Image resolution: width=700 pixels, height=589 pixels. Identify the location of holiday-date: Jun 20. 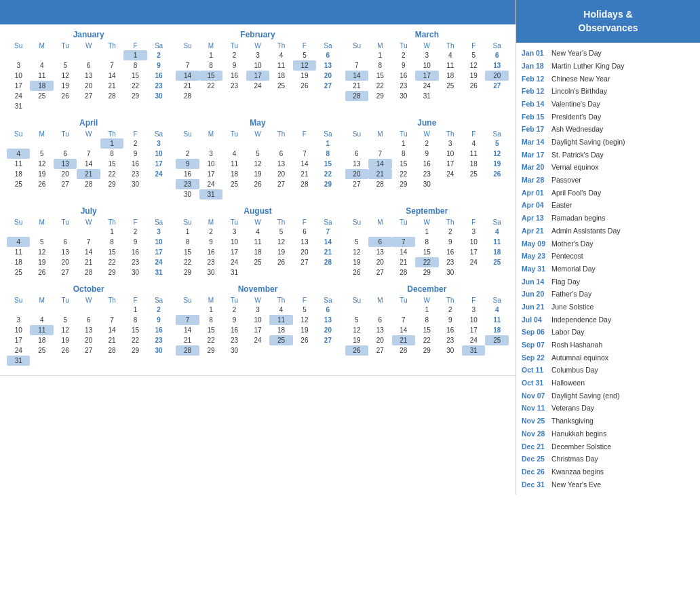
(537, 294).